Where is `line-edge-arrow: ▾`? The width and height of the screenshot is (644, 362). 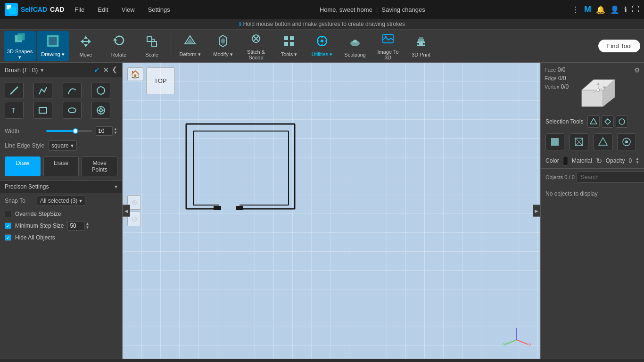
line-edge-arrow: ▾ is located at coordinates (72, 146).